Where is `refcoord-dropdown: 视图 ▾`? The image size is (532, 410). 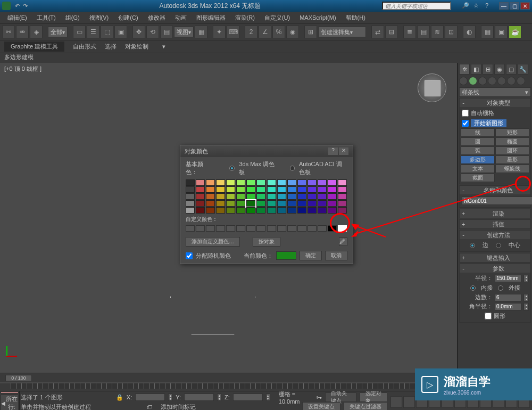 refcoord-dropdown: 视图 ▾ is located at coordinates (184, 32).